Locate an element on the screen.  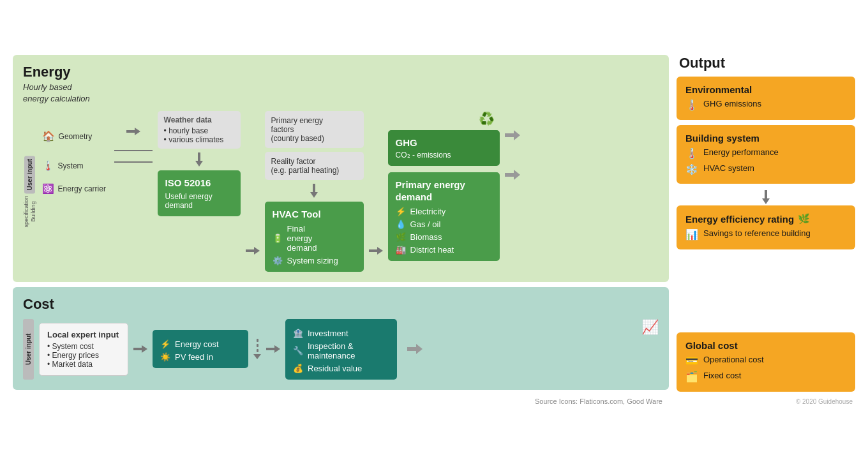
weather-title: Weather data is located at coordinates (199, 120).